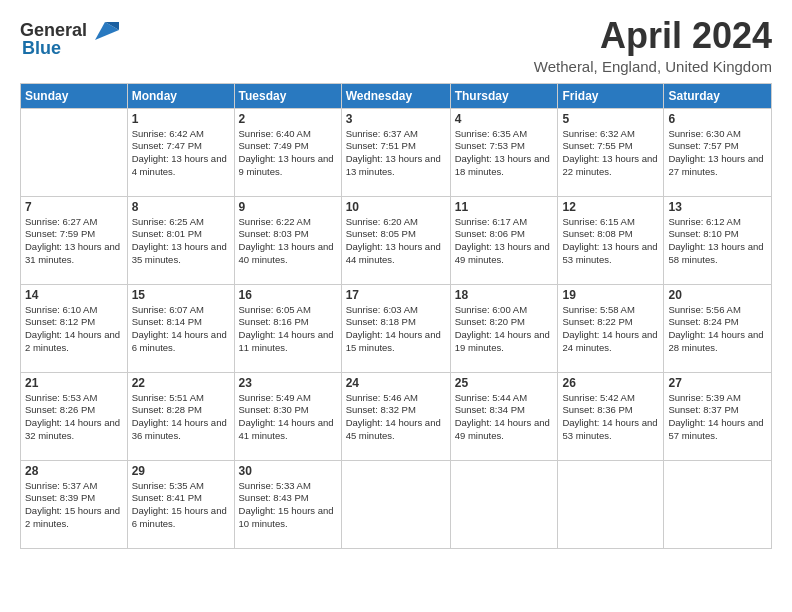 Image resolution: width=792 pixels, height=612 pixels. I want to click on table-row: 14Sunrise: 6:10 AMSunset: 8:12 PMDayligh…, so click(74, 328).